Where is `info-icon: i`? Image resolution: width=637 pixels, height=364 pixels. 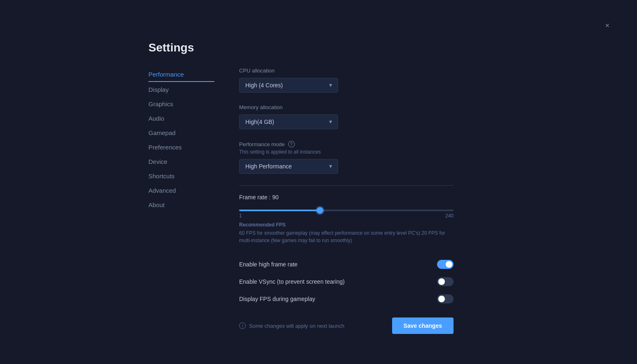
info-icon: i is located at coordinates (242, 326).